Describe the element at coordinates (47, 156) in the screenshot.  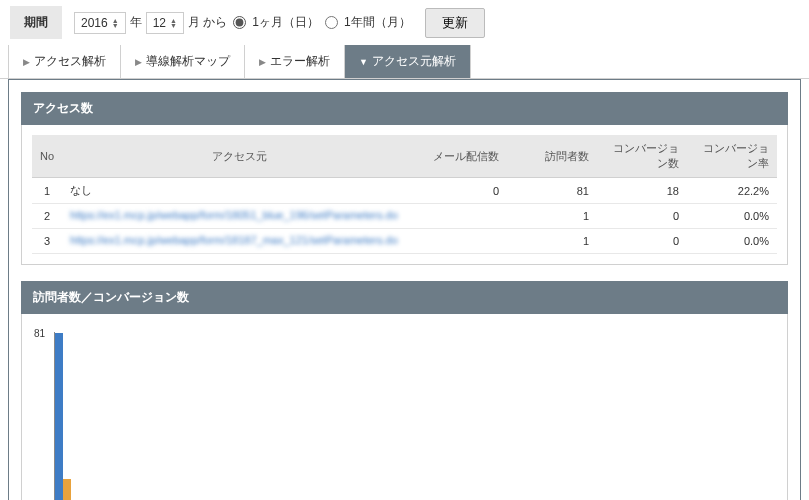
I see `col-no: No` at that location.